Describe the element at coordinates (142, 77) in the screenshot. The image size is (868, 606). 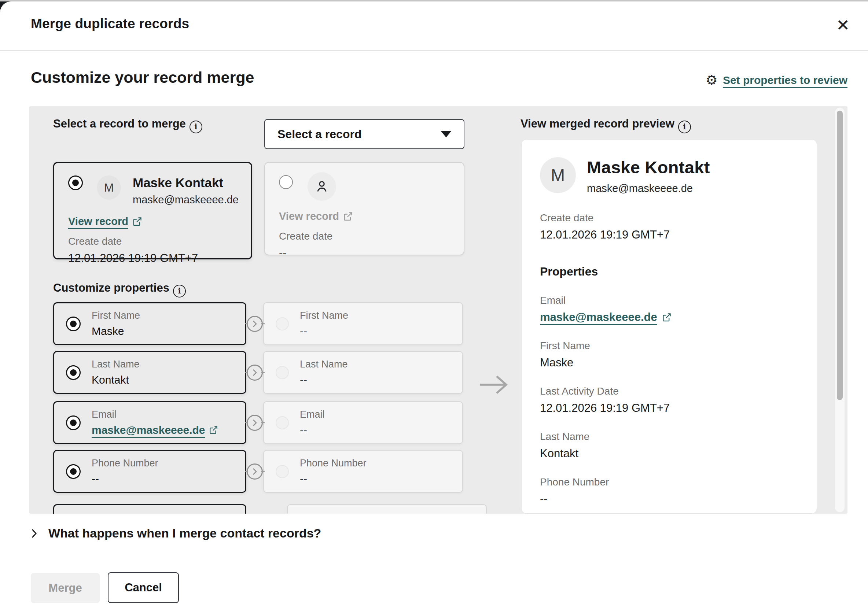
I see `page-title: Customize your record merge` at that location.